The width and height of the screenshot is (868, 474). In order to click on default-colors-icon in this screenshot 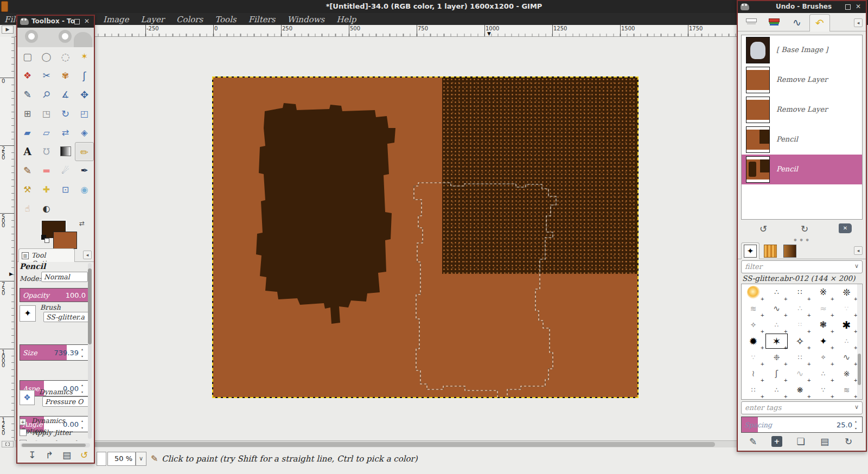, I will do `click(46, 239)`.